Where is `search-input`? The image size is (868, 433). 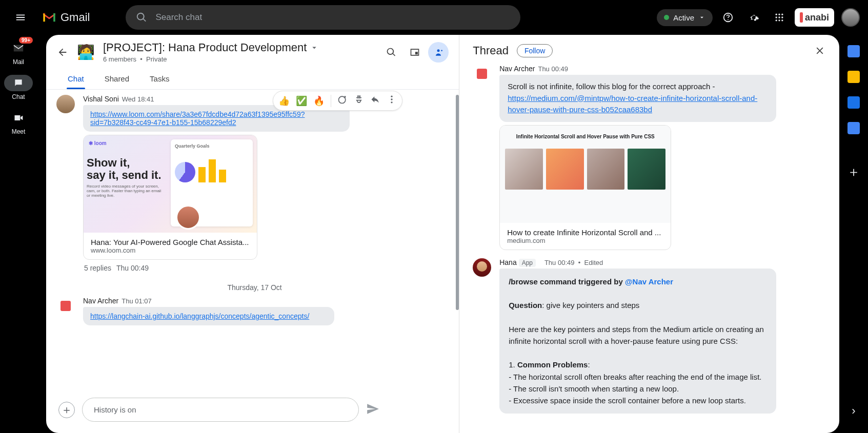
search-input is located at coordinates (333, 17).